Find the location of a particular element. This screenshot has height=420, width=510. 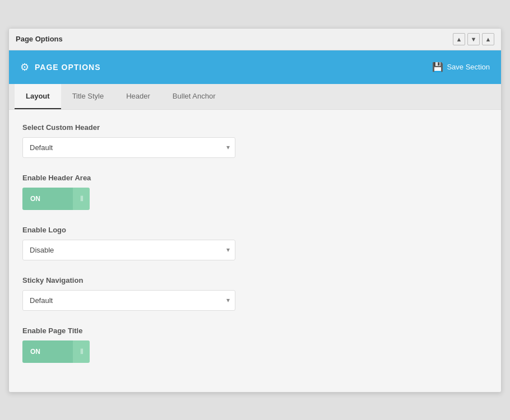

tabs-bar: Layout Title Style Header Bullet Anchor is located at coordinates (255, 97).